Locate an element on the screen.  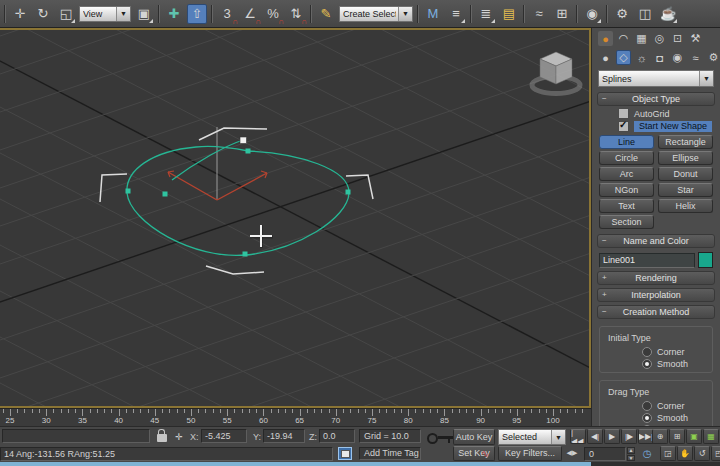
reference-coordinate-system-dropdown: View▼ is located at coordinates (105, 14).